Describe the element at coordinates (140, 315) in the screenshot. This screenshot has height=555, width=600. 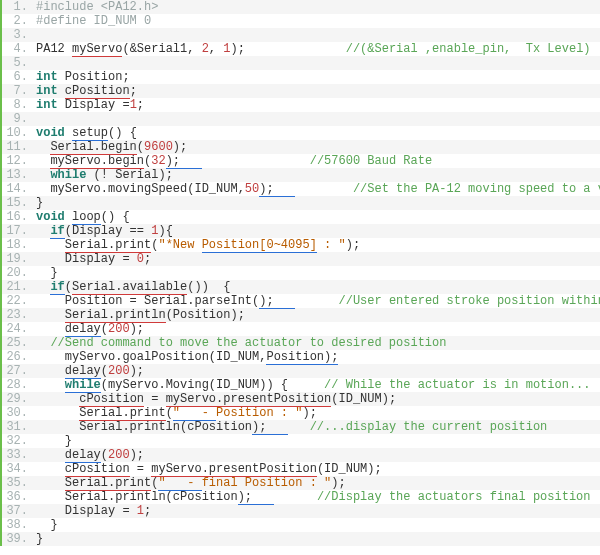
I see `line-code: Serial.println(Position);` at that location.